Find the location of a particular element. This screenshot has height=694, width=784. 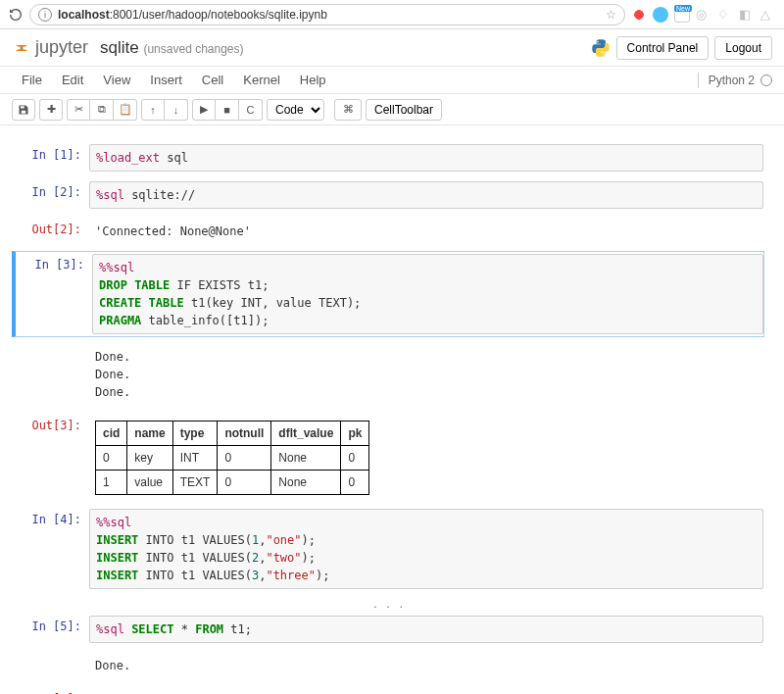

extension-icons: New ◎ ♢ ◧ △ is located at coordinates (704, 15).